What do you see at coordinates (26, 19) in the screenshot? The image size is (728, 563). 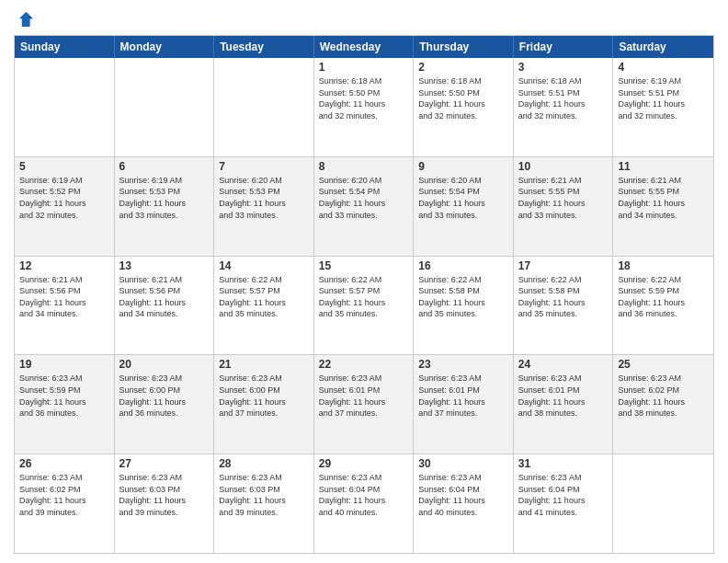 I see `logo` at bounding box center [26, 19].